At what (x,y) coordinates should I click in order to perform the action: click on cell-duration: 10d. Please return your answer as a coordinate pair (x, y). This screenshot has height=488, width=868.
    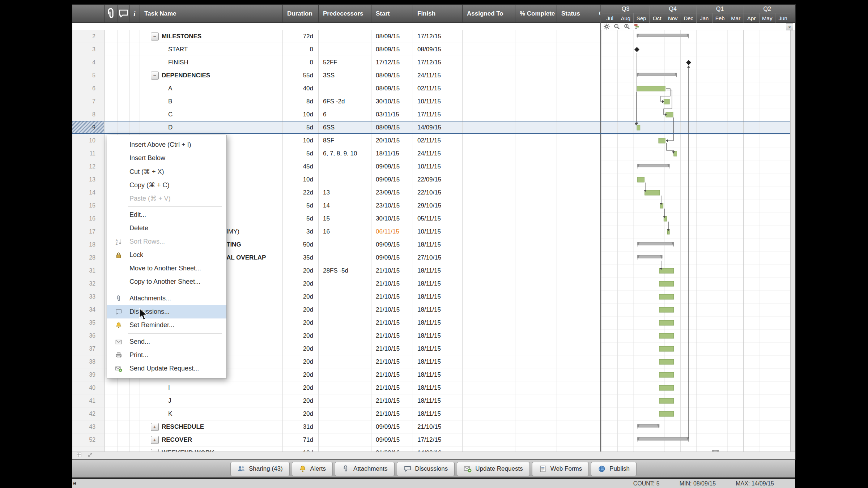
    Looking at the image, I should click on (301, 115).